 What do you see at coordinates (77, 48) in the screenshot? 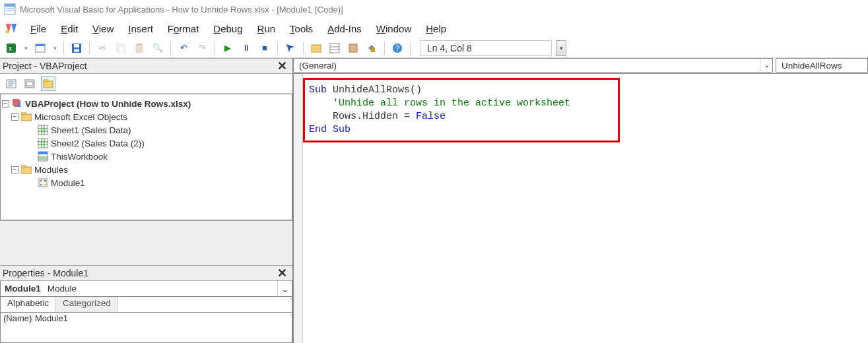
I see `save-icon` at bounding box center [77, 48].